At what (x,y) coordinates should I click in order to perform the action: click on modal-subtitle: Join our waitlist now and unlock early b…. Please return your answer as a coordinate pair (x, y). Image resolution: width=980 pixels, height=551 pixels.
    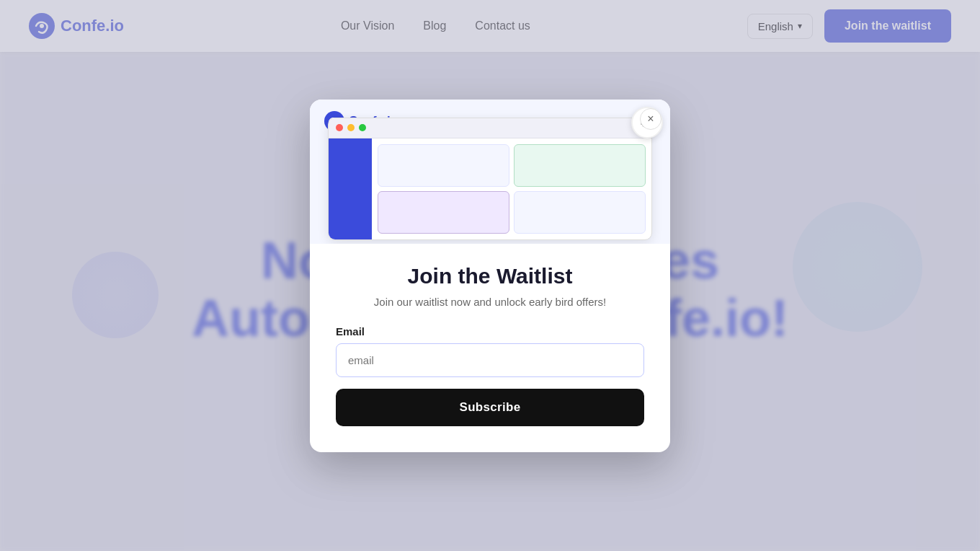
    Looking at the image, I should click on (490, 301).